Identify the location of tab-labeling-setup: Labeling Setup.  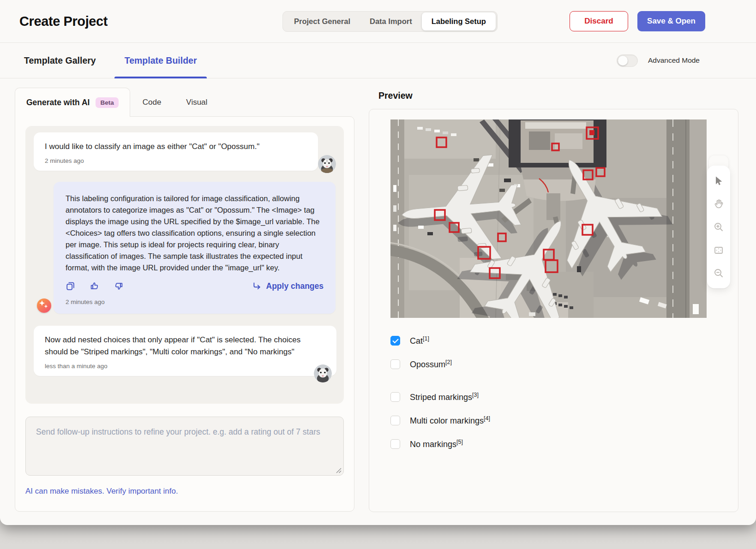
(459, 21).